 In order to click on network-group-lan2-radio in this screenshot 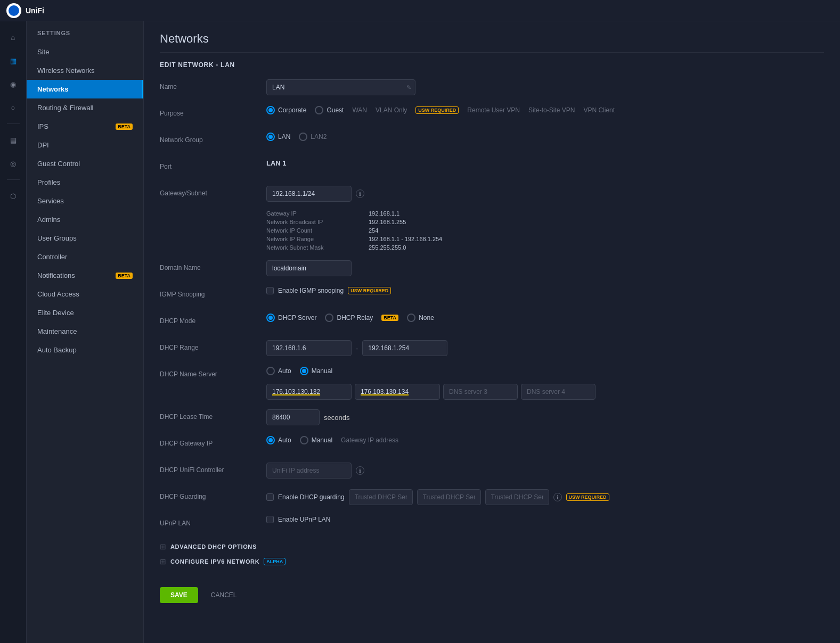, I will do `click(303, 137)`.